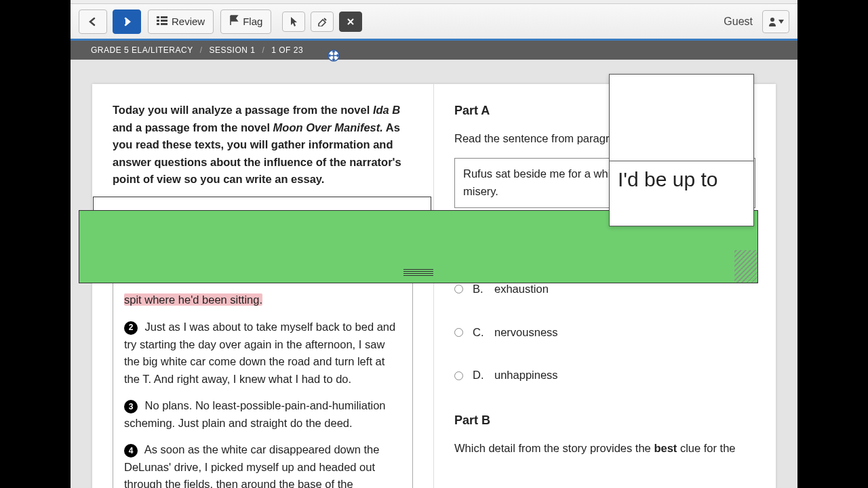 This screenshot has height=488, width=868. What do you see at coordinates (131, 407) in the screenshot?
I see `para-num-3: 3` at bounding box center [131, 407].